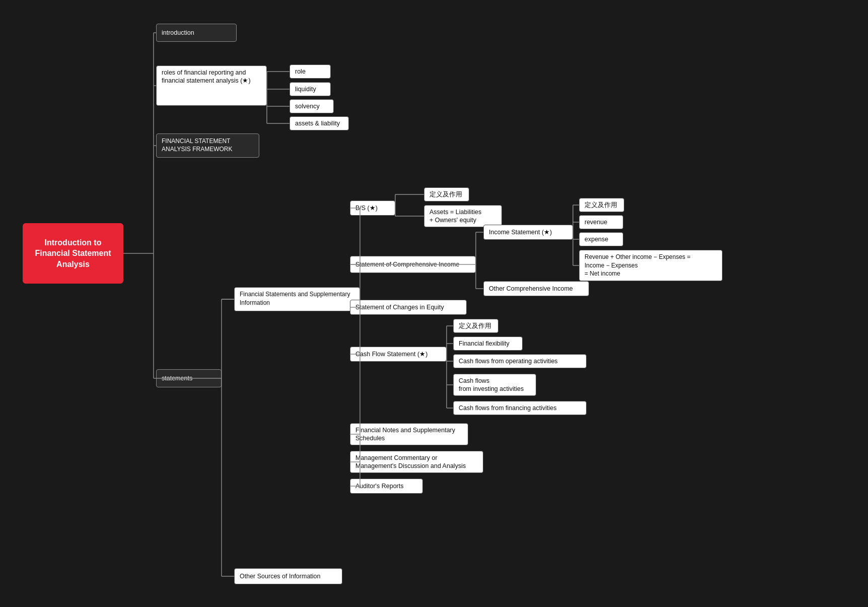 This screenshot has width=868, height=607. What do you see at coordinates (317, 123) in the screenshot?
I see `assets-liability-label: assets & liability` at bounding box center [317, 123].